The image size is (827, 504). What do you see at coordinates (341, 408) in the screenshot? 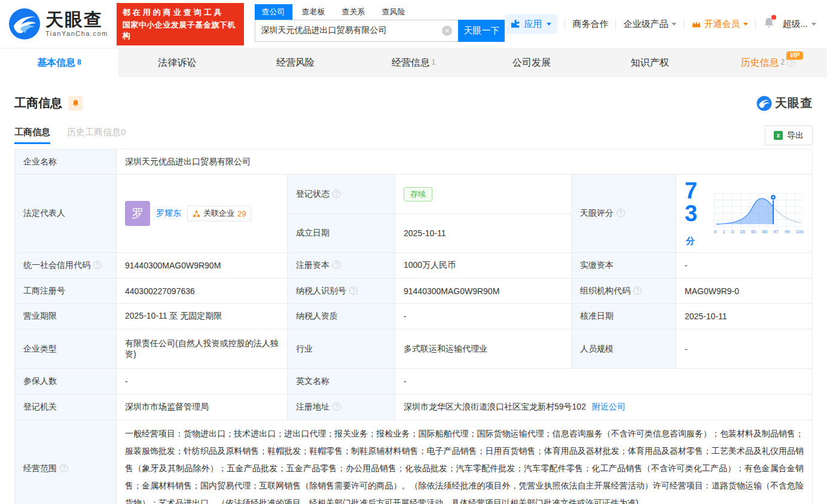
I see `field-label: 注册地址` at bounding box center [341, 408].